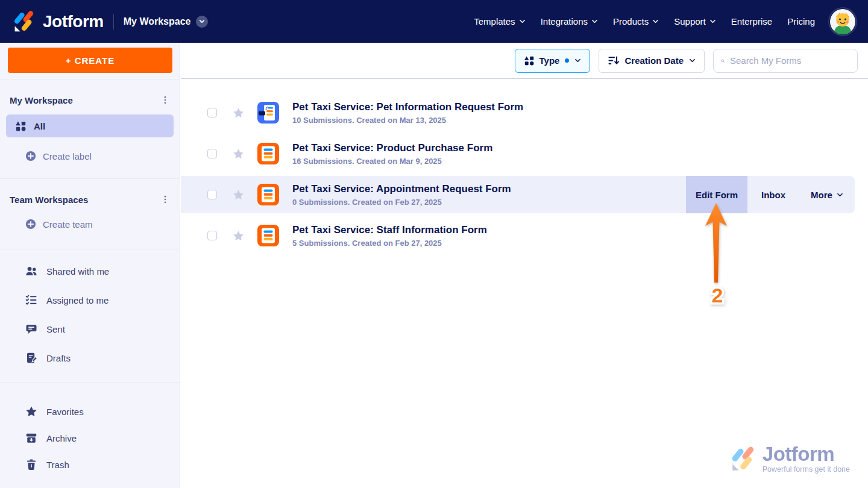 This screenshot has height=488, width=868. What do you see at coordinates (90, 100) in the screenshot?
I see `my-workspace-section-header: My Workspace` at bounding box center [90, 100].